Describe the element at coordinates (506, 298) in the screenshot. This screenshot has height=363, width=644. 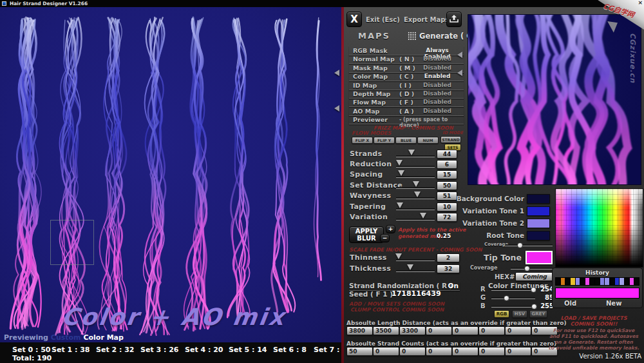
I see `channel-thumb` at that location.